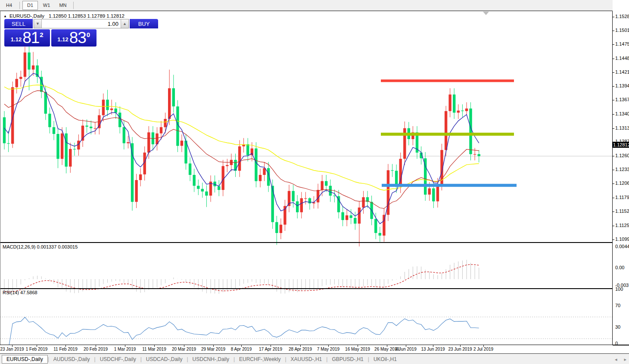  Describe the element at coordinates (618, 327) in the screenshot. I see `rsi-axis-label: 30` at that location.